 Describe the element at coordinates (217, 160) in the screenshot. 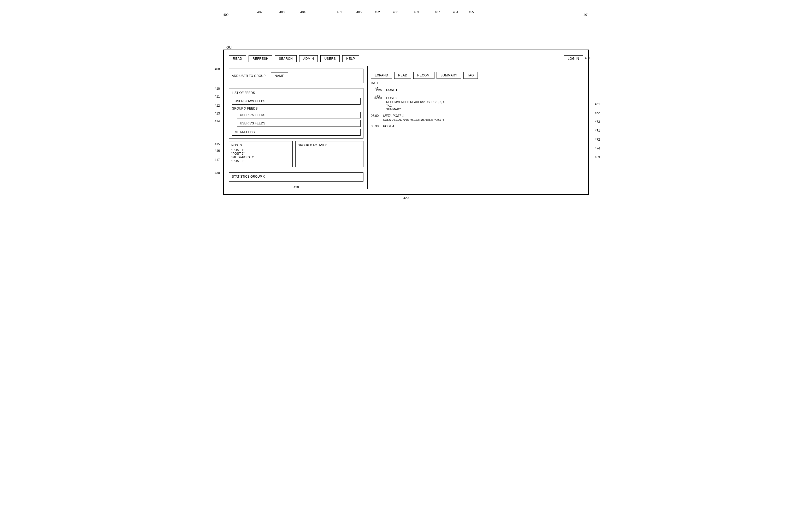

I see `ref-417: 417` at that location.